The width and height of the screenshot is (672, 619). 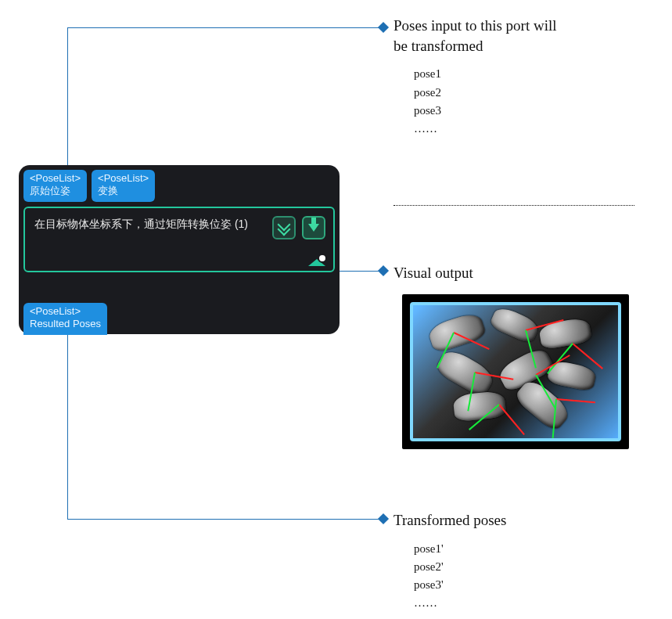 What do you see at coordinates (284, 228) in the screenshot?
I see `expand-button` at bounding box center [284, 228].